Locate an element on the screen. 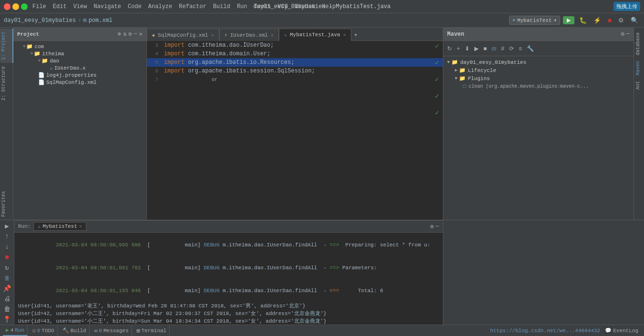  project-panel-minimize-icon: — is located at coordinates (135, 34).